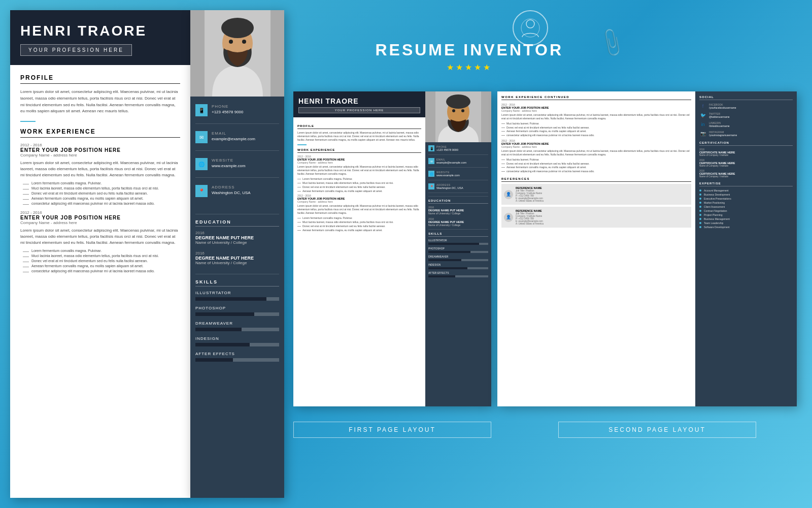 The width and height of the screenshot is (812, 508). I want to click on bullet-item: consectetur adipiscing elit maecenas pul…, so click(596, 171).